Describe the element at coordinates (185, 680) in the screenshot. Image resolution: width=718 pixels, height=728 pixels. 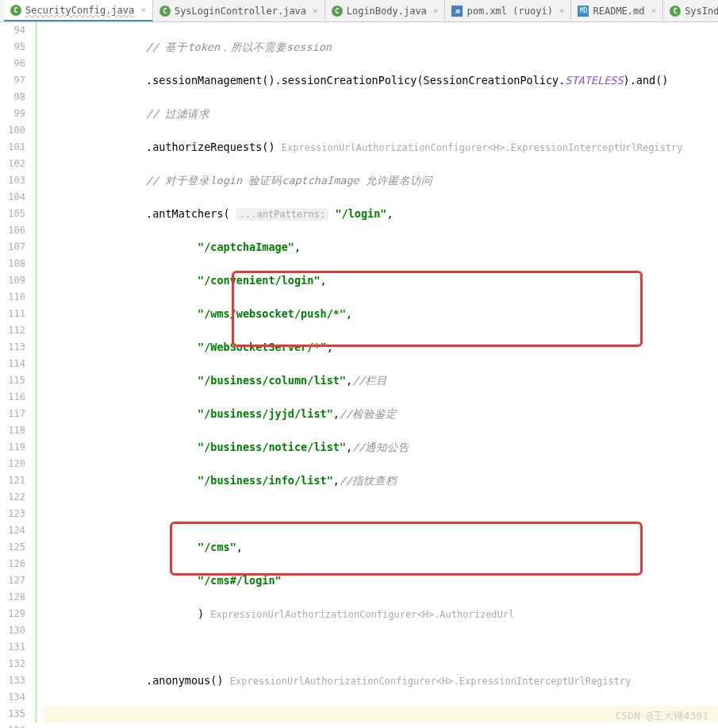
I see `code-text: .anonymous()` at that location.